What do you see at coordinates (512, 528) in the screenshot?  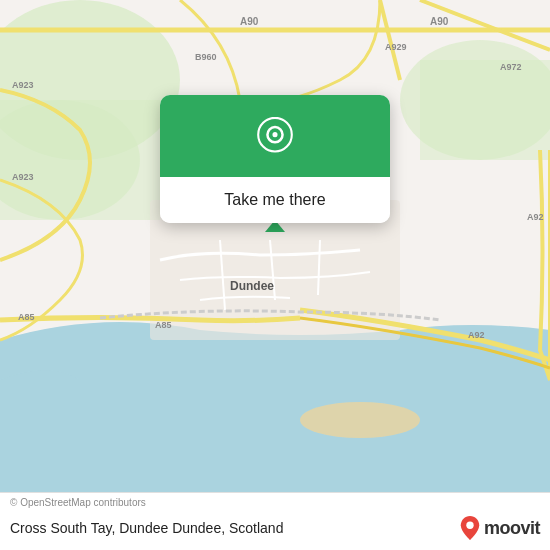 I see `moovit-brand-text: moovit` at bounding box center [512, 528].